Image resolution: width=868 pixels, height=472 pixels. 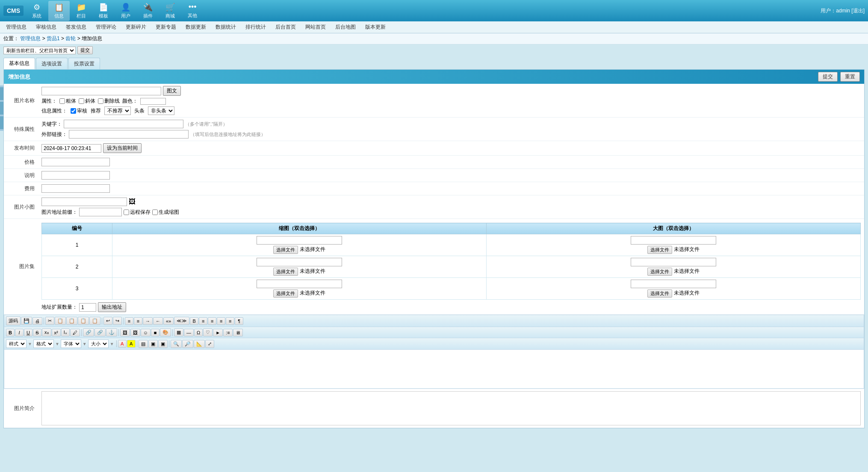 I want to click on nav-rank-stats: 排行统计, so click(x=256, y=27).